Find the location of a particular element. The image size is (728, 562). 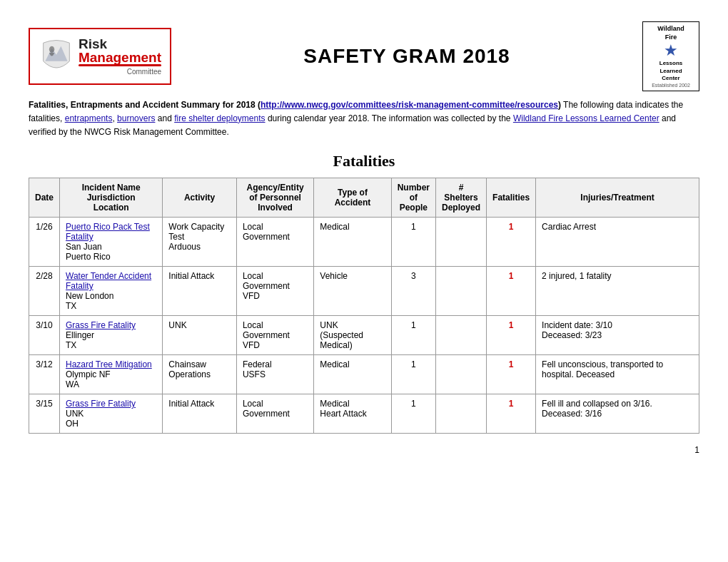

cell-type: UNK(Suspected Medical) is located at coordinates (353, 335).